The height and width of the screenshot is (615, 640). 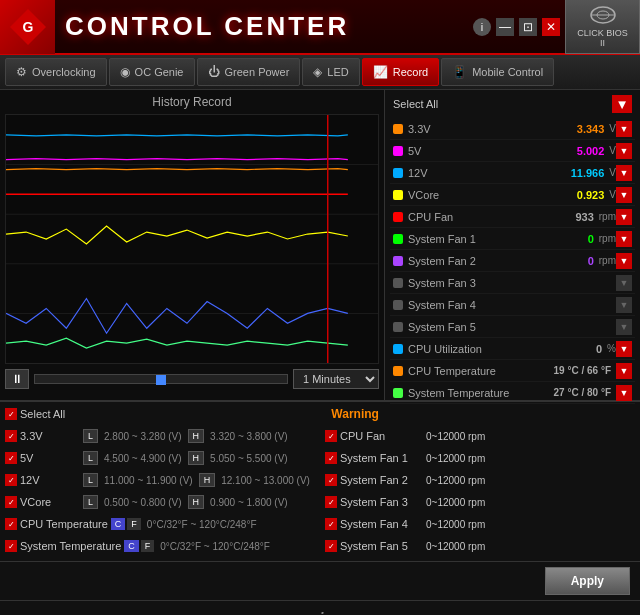 I want to click on sensor-row-5v: 5V 5.002 V ▼, so click(x=512, y=151).